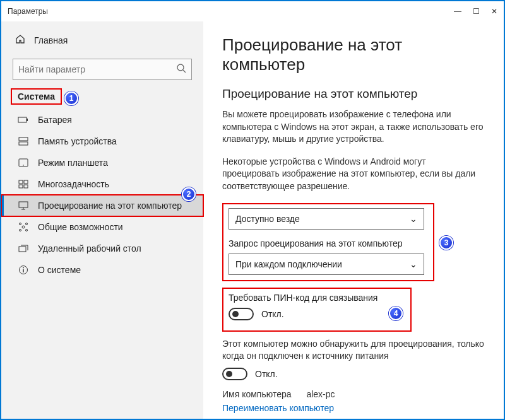 This screenshot has height=420, width=505. I want to click on request-label: Запрос проецирования на этот компьютер, so click(328, 243).